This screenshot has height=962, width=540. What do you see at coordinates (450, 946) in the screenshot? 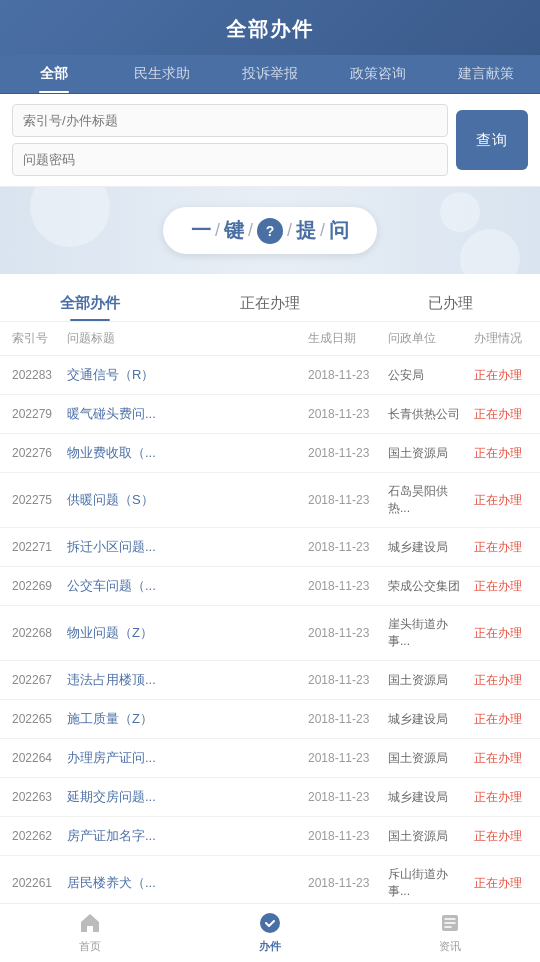
I see `nav-news-label: 资讯` at bounding box center [450, 946].